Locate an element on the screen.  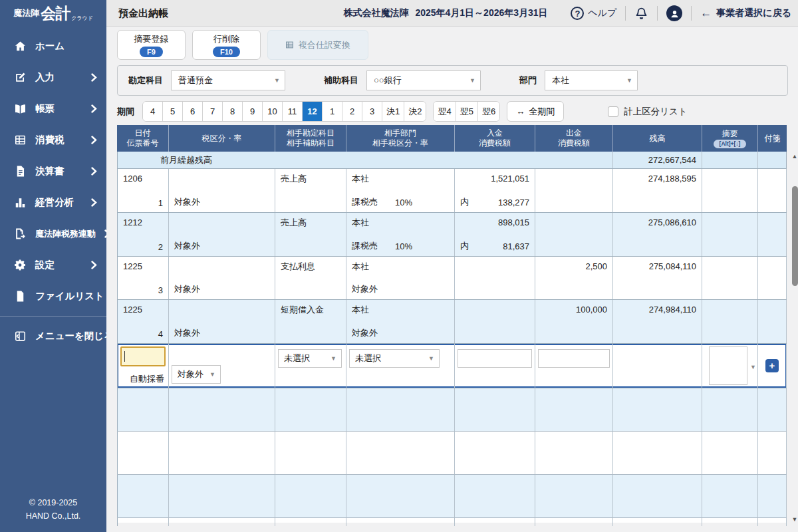
month-button-3: 3 is located at coordinates (372, 112).